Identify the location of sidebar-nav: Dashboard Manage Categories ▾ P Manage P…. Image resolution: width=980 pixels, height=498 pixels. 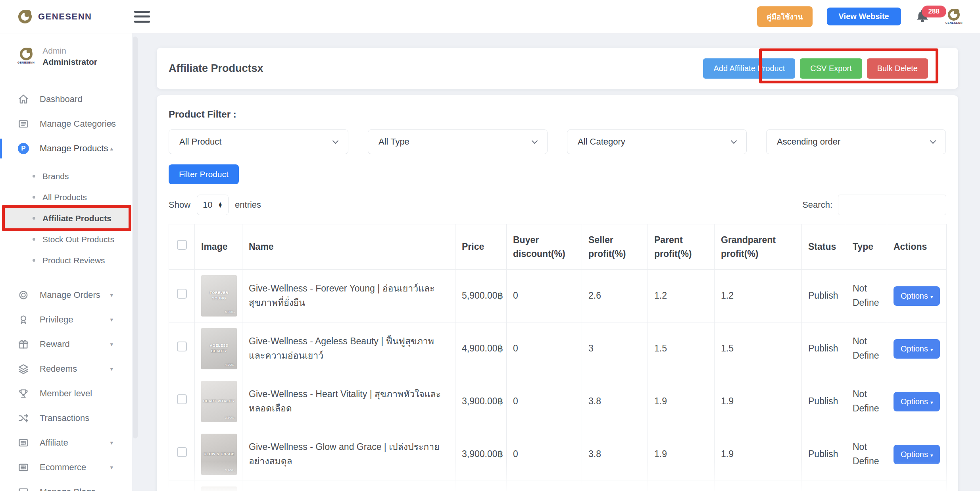
(66, 288).